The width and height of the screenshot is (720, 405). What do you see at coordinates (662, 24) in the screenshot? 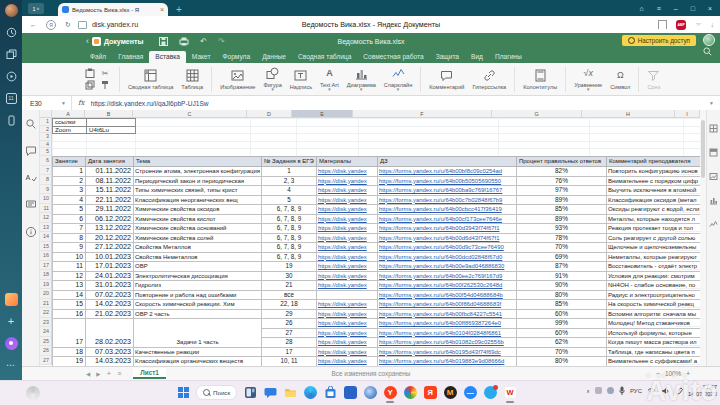
I see `bookmark-icon` at bounding box center [662, 24].